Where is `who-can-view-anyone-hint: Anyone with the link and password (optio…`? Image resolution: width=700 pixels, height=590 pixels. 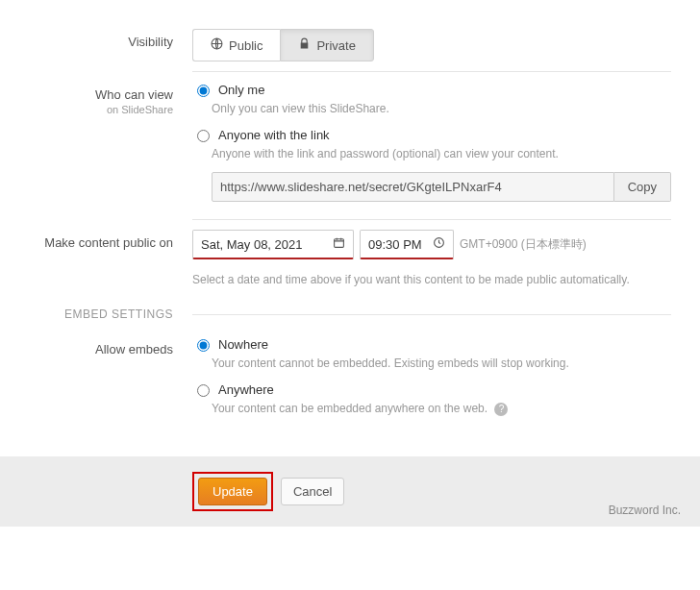
who-can-view-anyone-hint: Anyone with the link and password (optio… is located at coordinates (441, 154).